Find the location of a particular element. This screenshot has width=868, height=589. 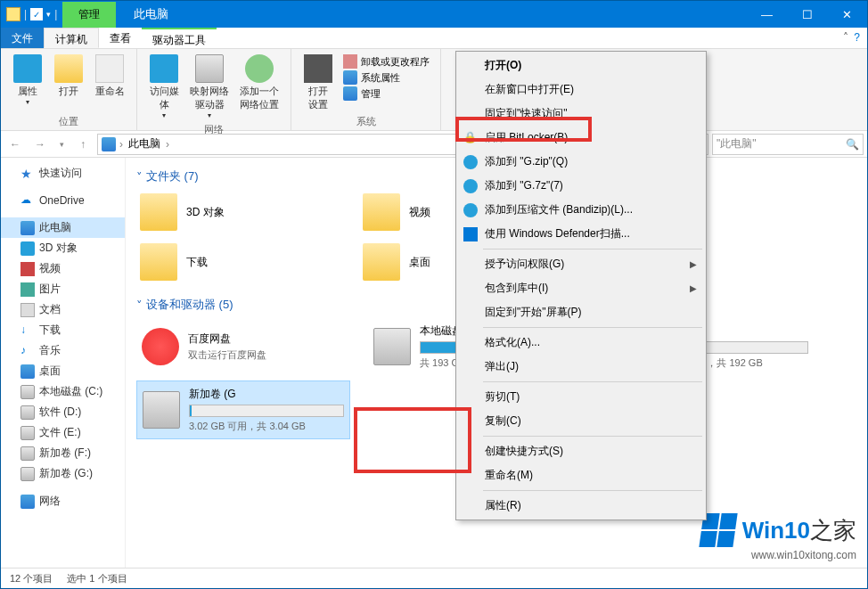

menu-open-new-window: 在新窗口中打开(E) is located at coordinates (581, 89).